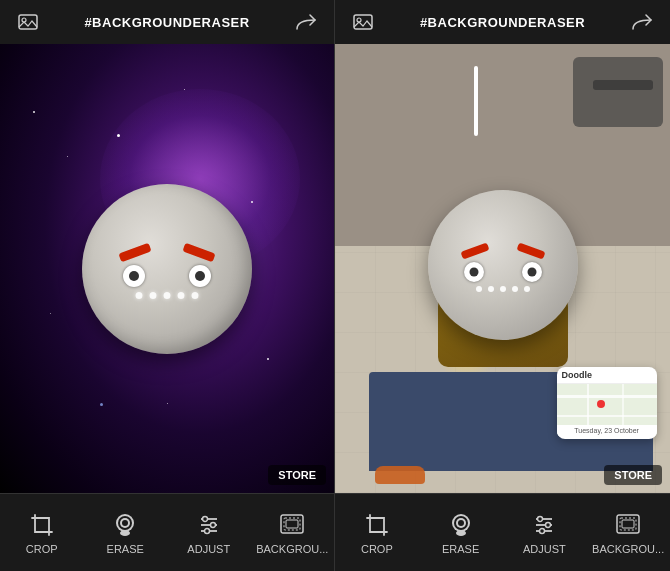 The width and height of the screenshot is (670, 571). What do you see at coordinates (134, 276) in the screenshot?
I see `pupil-left` at bounding box center [134, 276].